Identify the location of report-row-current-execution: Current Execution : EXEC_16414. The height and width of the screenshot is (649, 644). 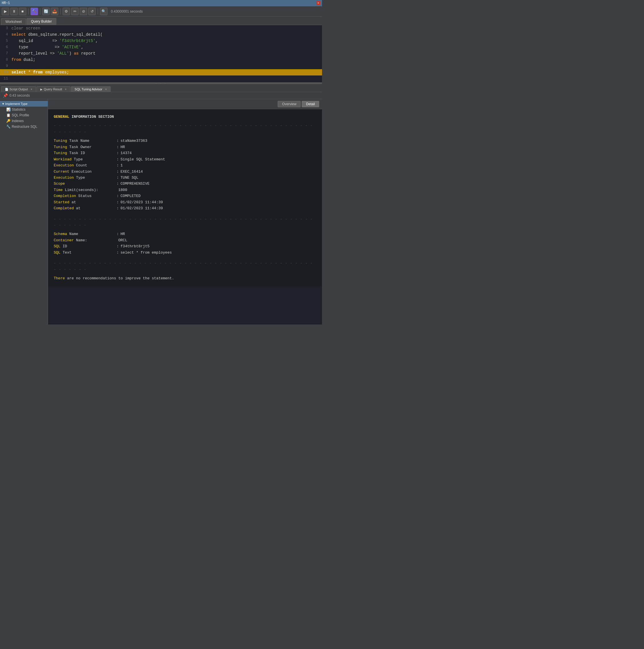
(185, 172).